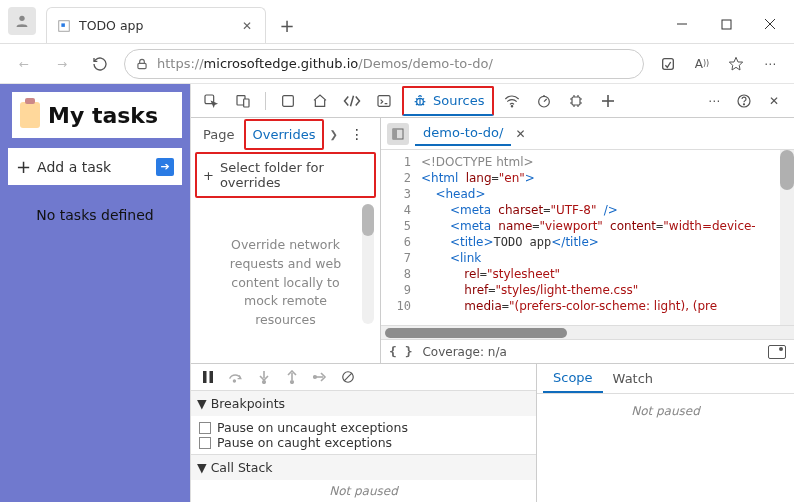 The width and height of the screenshot is (794, 502). What do you see at coordinates (608, 101) in the screenshot?
I see `add-panel-icon` at bounding box center [608, 101].